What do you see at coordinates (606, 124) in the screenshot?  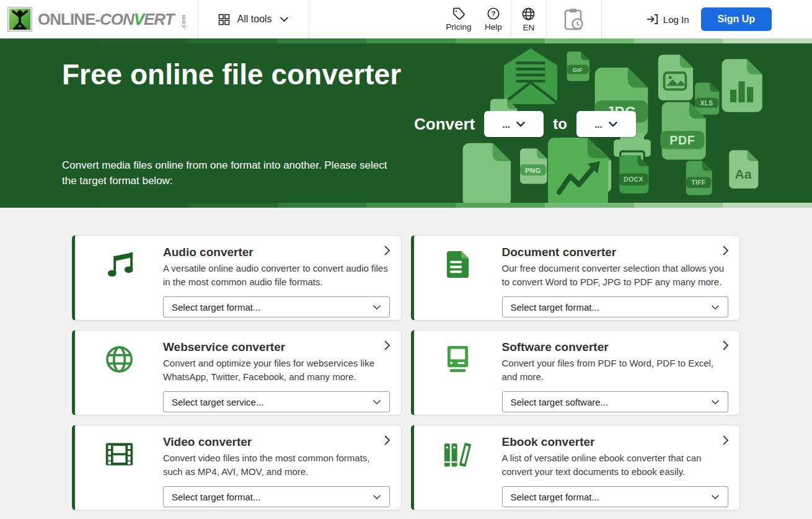 I see `convert-to-select: ...` at bounding box center [606, 124].